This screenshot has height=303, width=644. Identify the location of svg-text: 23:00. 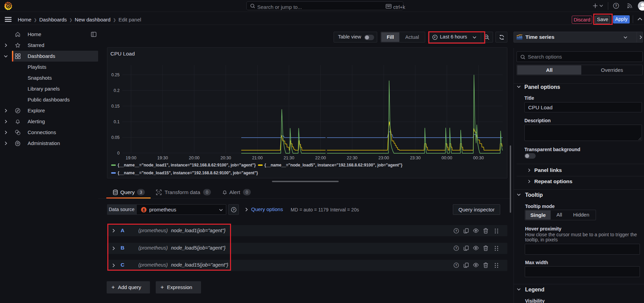
(384, 158).